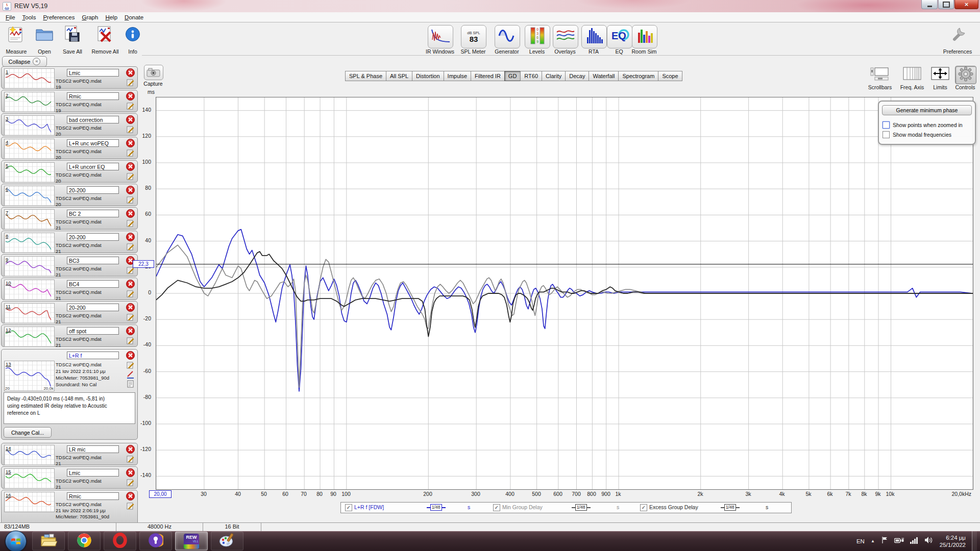  I want to click on smoothing-control-2: 1/48, so click(581, 507).